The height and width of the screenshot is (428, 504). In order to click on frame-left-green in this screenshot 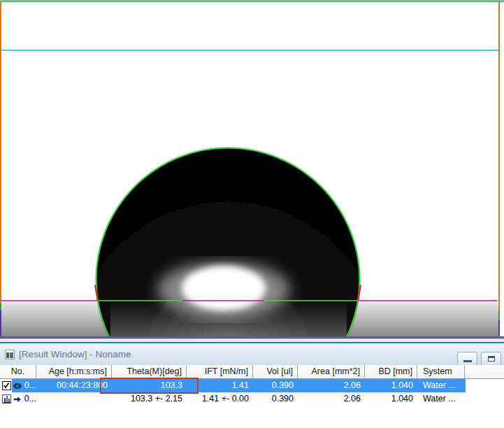, I will do `click(1, 306)`.